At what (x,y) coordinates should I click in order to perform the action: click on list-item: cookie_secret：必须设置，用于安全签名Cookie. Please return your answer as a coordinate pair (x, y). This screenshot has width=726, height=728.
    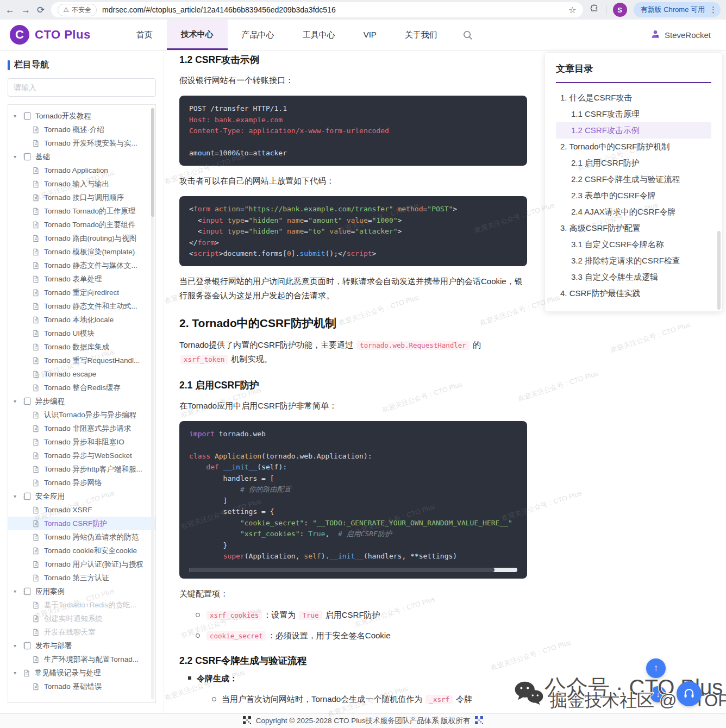
    Looking at the image, I should click on (360, 636).